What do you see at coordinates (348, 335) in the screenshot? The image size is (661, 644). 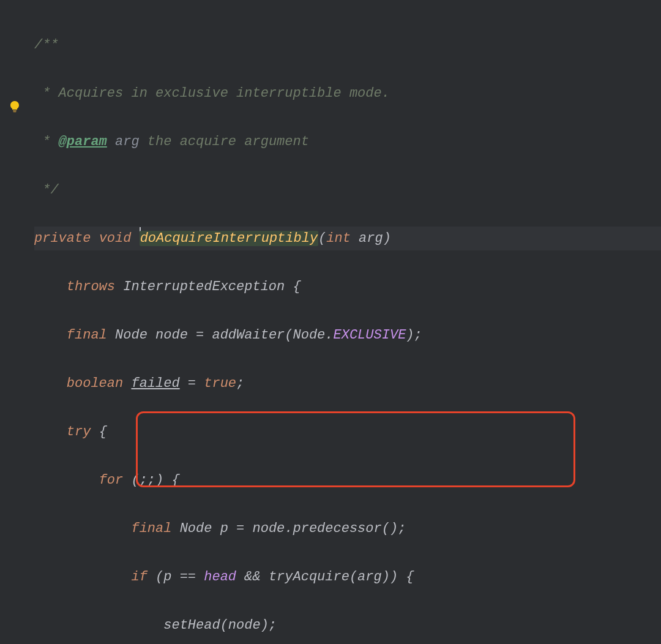 I see `code-line: final Node node = addWaiter(Node.EXCLUSI…` at bounding box center [348, 335].